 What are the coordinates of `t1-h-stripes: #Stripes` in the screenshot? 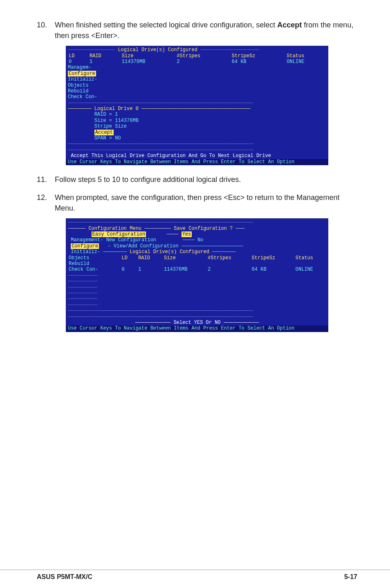 It's located at (202, 56).